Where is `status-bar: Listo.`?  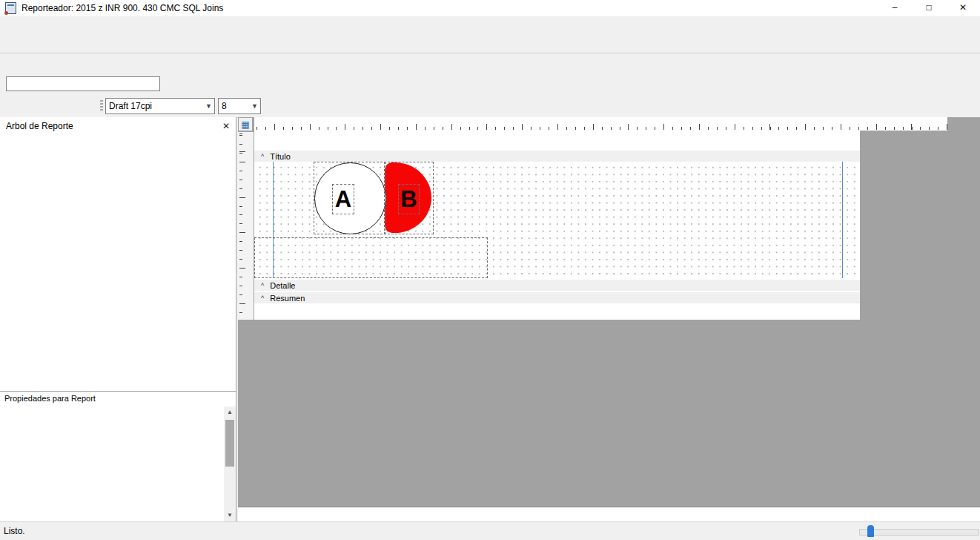 status-bar: Listo. is located at coordinates (490, 531).